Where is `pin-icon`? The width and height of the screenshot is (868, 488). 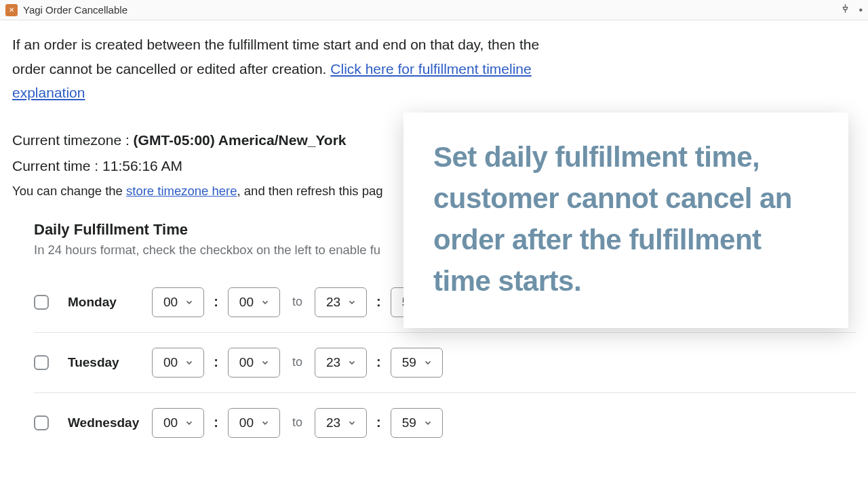 pin-icon is located at coordinates (845, 9).